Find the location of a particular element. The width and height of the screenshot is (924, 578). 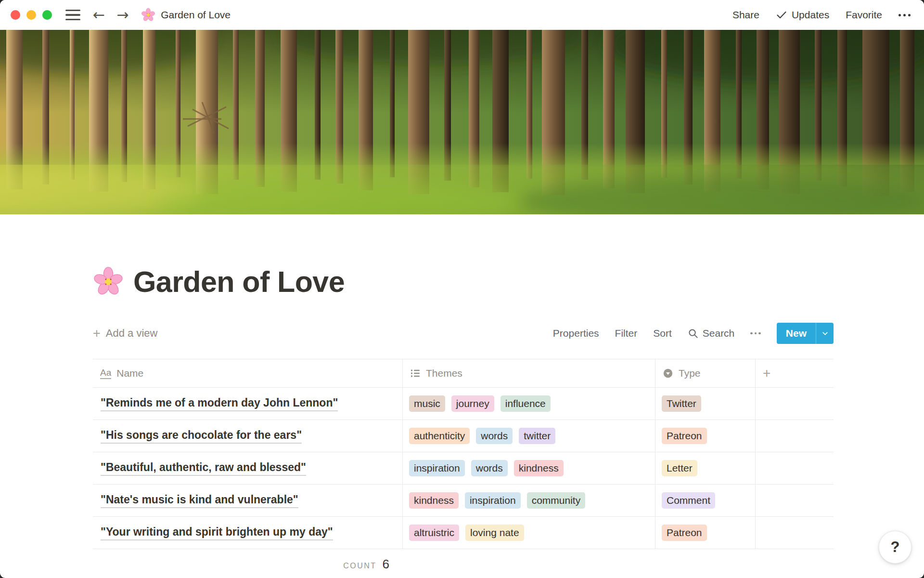

theme-tag: influence is located at coordinates (526, 404).